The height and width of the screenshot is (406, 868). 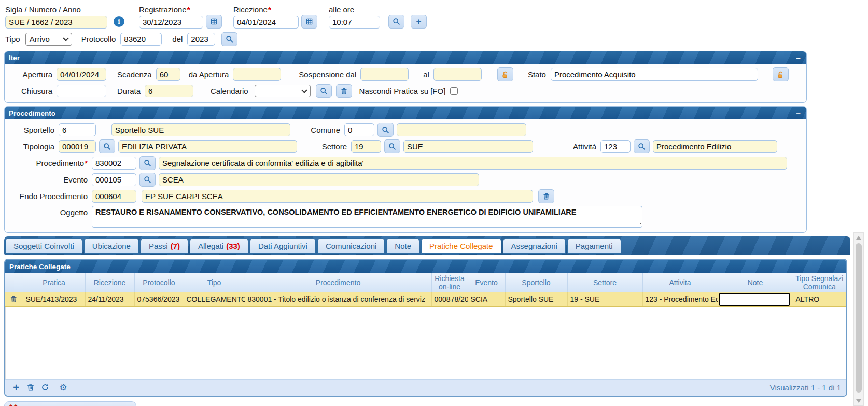 I want to click on grid-header-row: Pratica Ricezione Protocollo Tipo Proced…, so click(x=426, y=283).